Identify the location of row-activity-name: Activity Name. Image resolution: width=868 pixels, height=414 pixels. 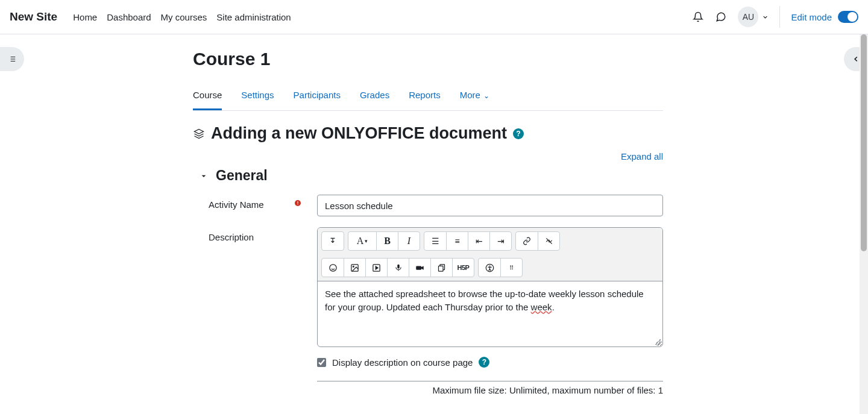
(428, 205).